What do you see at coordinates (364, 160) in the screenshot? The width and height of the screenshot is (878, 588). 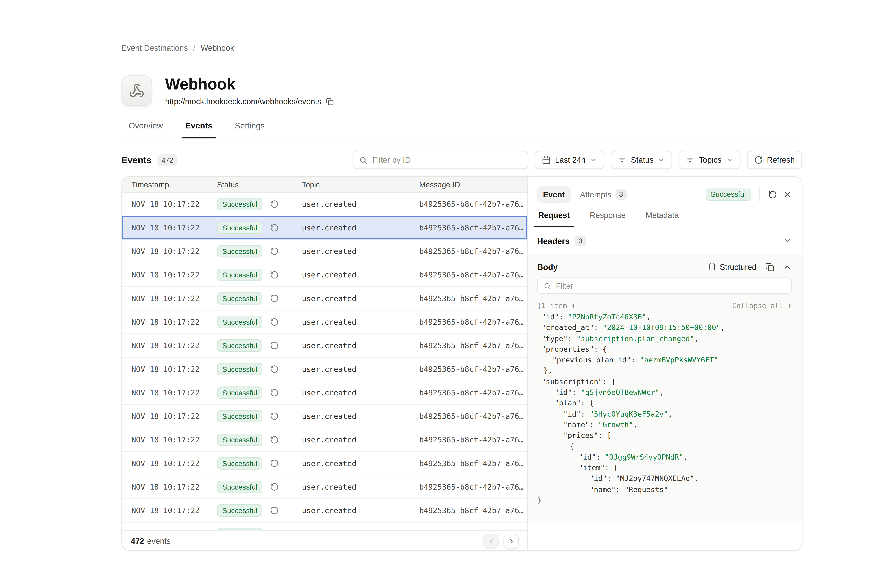 I see `search-icon` at bounding box center [364, 160].